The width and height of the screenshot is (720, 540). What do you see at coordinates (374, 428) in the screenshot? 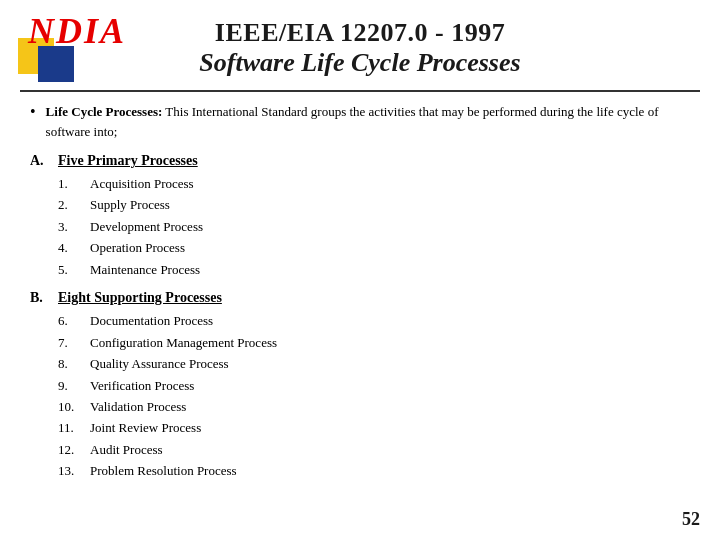
I see `list-item: 11.Joint Review Process` at bounding box center [374, 428].